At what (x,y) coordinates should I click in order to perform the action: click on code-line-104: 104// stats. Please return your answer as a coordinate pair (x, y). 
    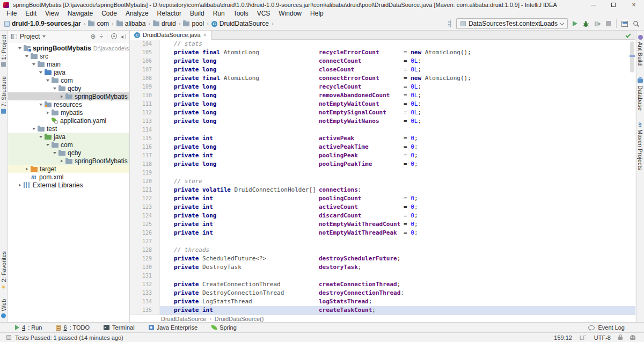
    Looking at the image, I should click on (383, 44).